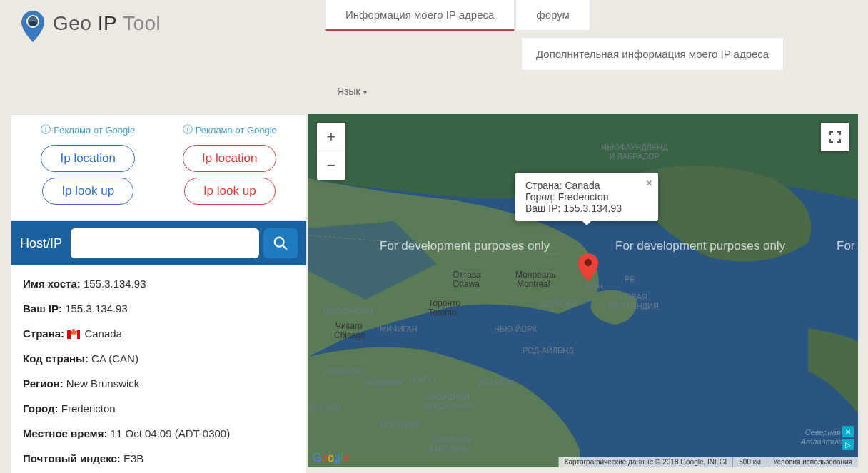  What do you see at coordinates (158, 334) in the screenshot?
I see `info-country: Страна: Canada` at bounding box center [158, 334].